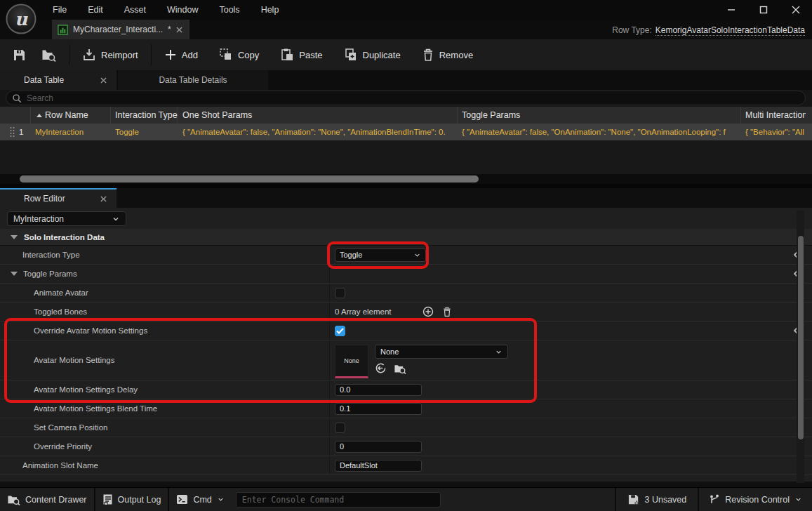  What do you see at coordinates (170, 29) in the screenshot?
I see `asset-dirty-marker: *` at bounding box center [170, 29].